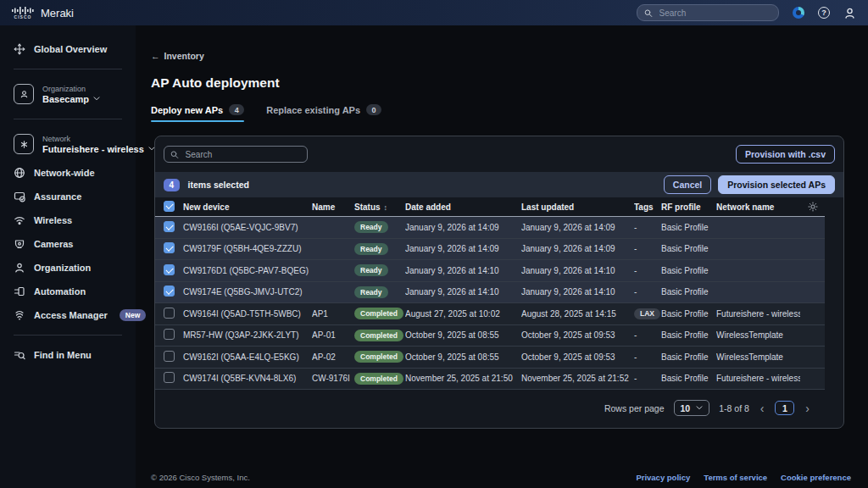 The height and width of the screenshot is (488, 868). Describe the element at coordinates (242, 154) in the screenshot. I see `table-search-input` at that location.